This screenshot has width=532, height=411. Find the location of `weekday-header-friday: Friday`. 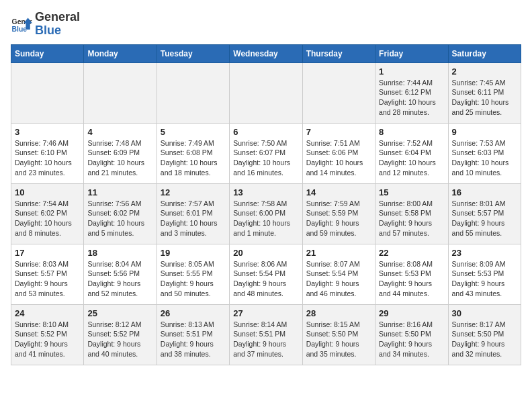

weekday-header-friday: Friday is located at coordinates (412, 54).